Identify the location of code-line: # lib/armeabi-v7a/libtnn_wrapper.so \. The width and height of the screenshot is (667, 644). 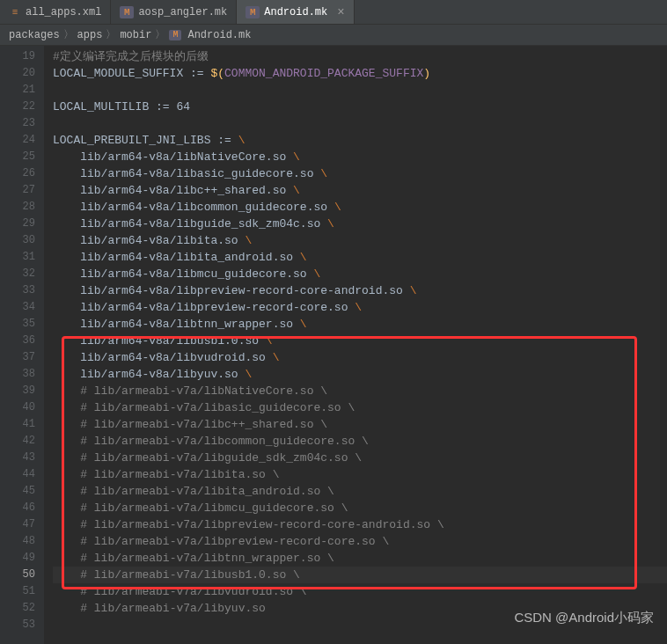
(360, 558).